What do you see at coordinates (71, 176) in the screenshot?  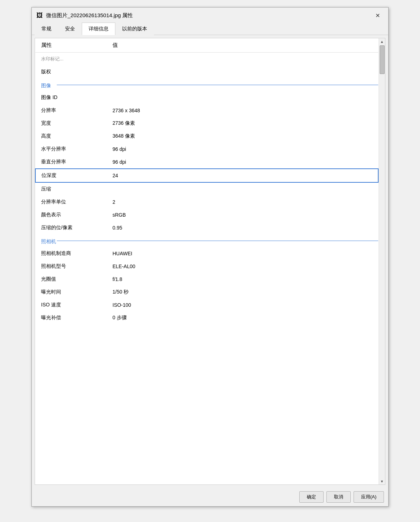 I see `property-label: 位深度` at bounding box center [71, 176].